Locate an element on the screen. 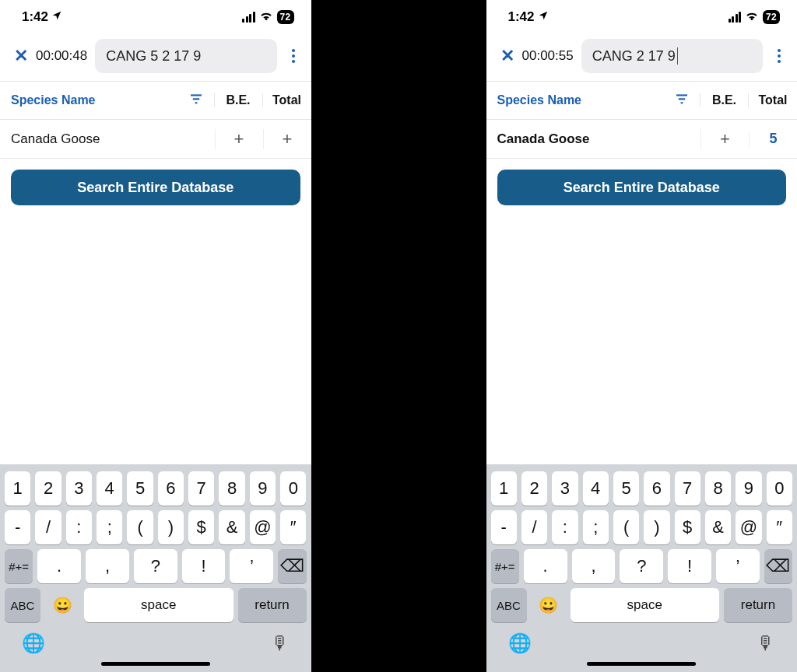 This screenshot has width=797, height=672. text-caret is located at coordinates (677, 56).